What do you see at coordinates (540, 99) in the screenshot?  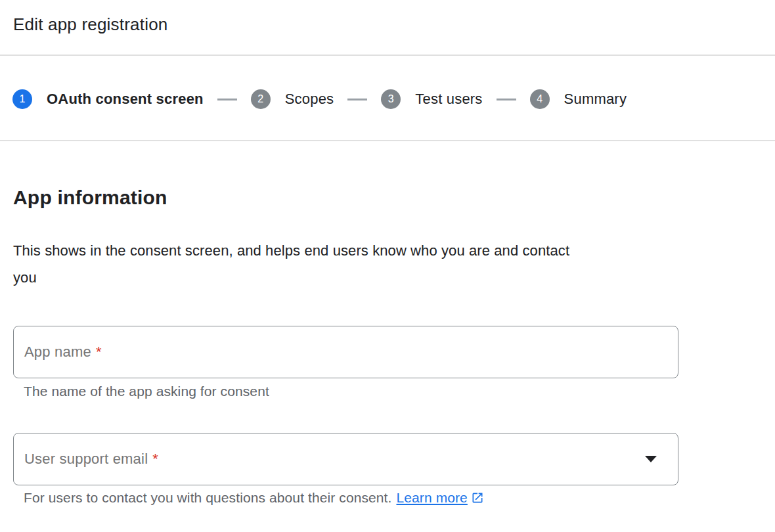 I see `step-4-circle: 4` at bounding box center [540, 99].